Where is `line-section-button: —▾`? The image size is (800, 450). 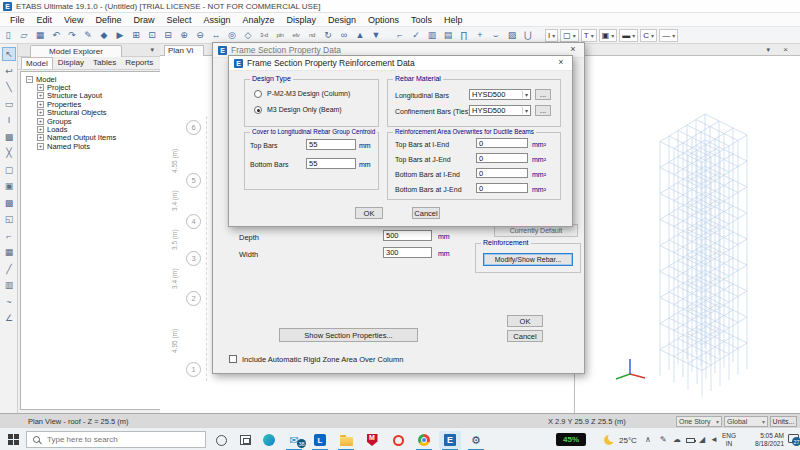 line-section-button: —▾ is located at coordinates (668, 36).